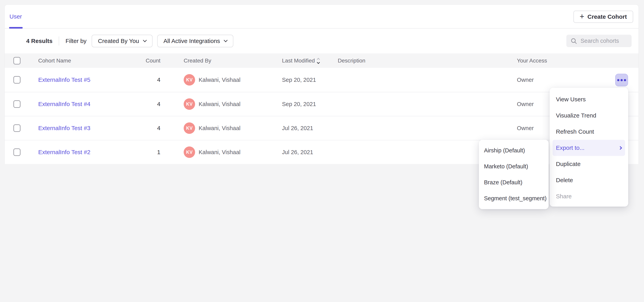  I want to click on cohort-name-link: ExternalInfo Test #3, so click(64, 128).